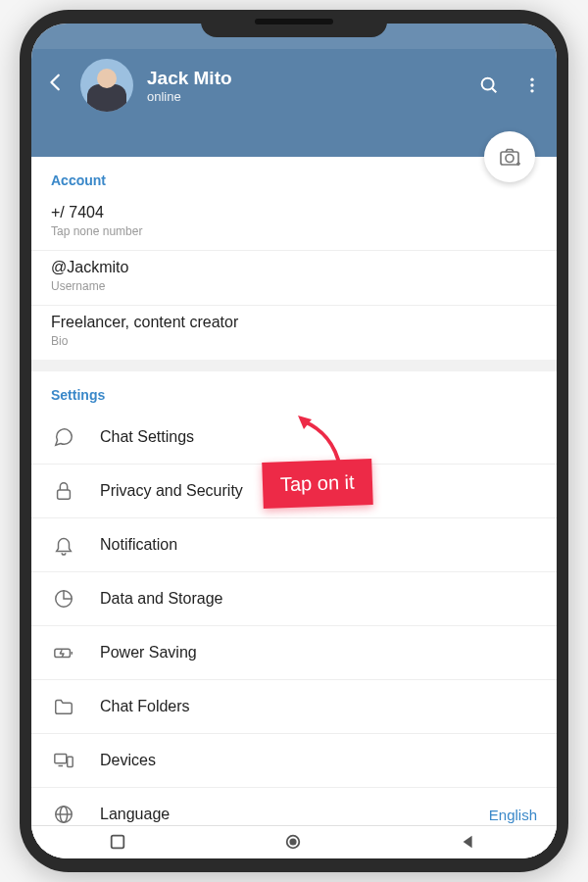 This screenshot has height=882, width=588. What do you see at coordinates (318, 484) in the screenshot?
I see `callout-label: Tap on it` at bounding box center [318, 484].